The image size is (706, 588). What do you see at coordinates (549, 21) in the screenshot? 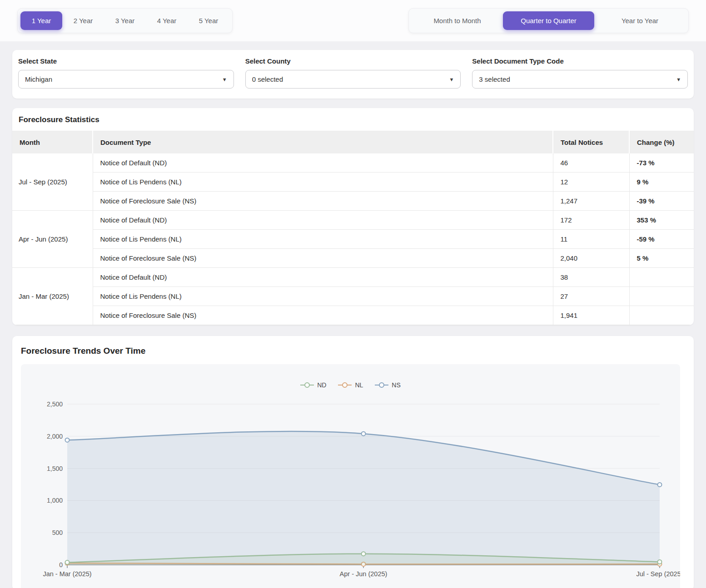
I see `compare-button-group: Month to Month Quarter to Quarter Year t…` at bounding box center [549, 21].